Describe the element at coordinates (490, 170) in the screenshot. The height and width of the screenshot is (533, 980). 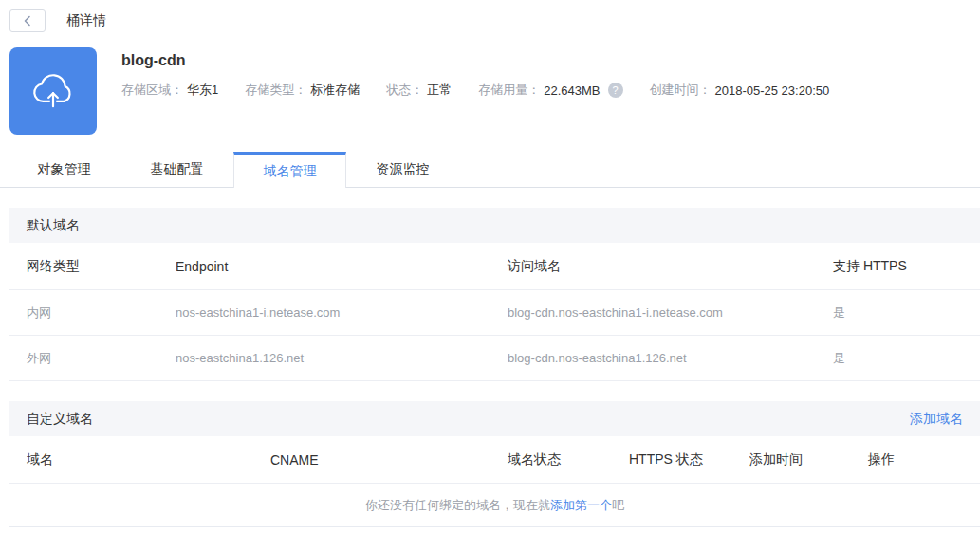
I see `tab-bar: 对象管理 基础配置 域名管理 资源监控` at that location.